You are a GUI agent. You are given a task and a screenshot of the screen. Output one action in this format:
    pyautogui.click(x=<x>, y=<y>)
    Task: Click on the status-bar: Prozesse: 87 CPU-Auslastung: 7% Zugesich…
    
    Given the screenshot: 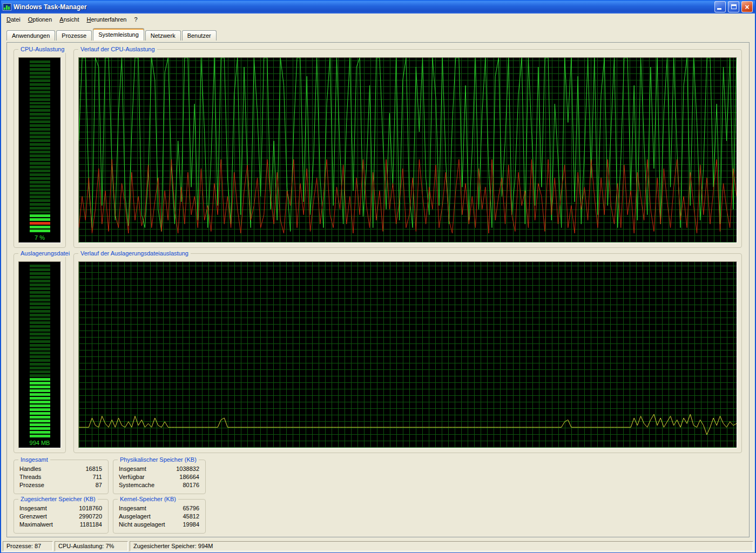 What is the action you would take?
    pyautogui.click(x=378, y=547)
    